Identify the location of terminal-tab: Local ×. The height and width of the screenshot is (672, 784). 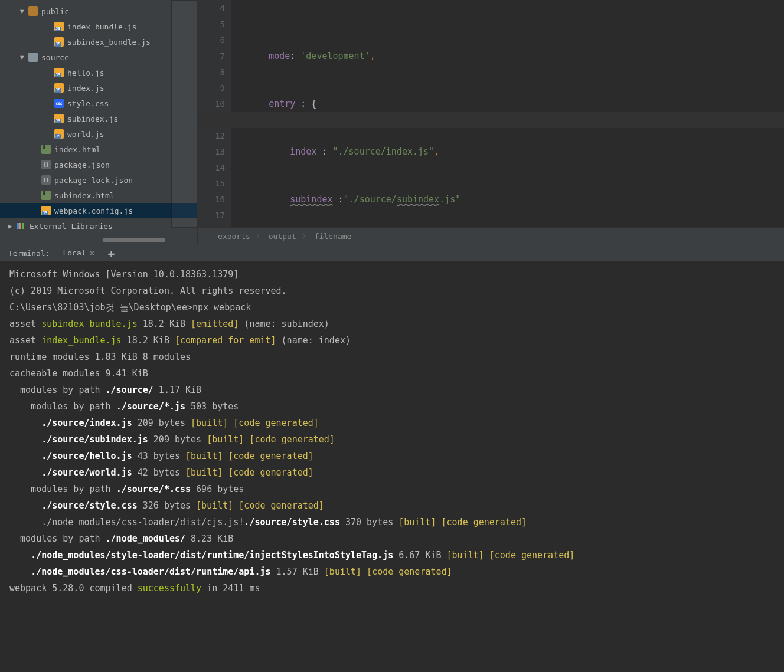
(79, 254).